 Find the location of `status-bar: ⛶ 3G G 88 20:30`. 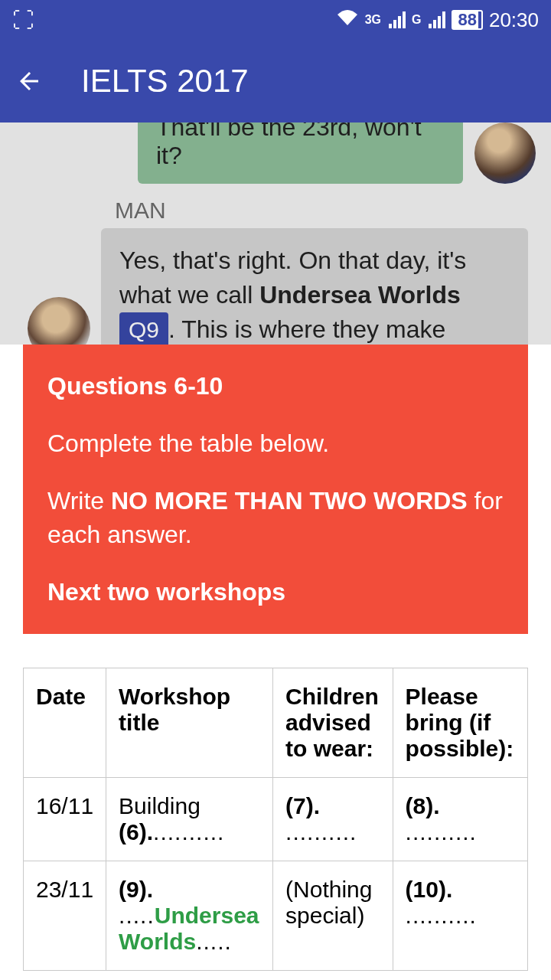

status-bar: ⛶ 3G G 88 20:30 is located at coordinates (276, 20).